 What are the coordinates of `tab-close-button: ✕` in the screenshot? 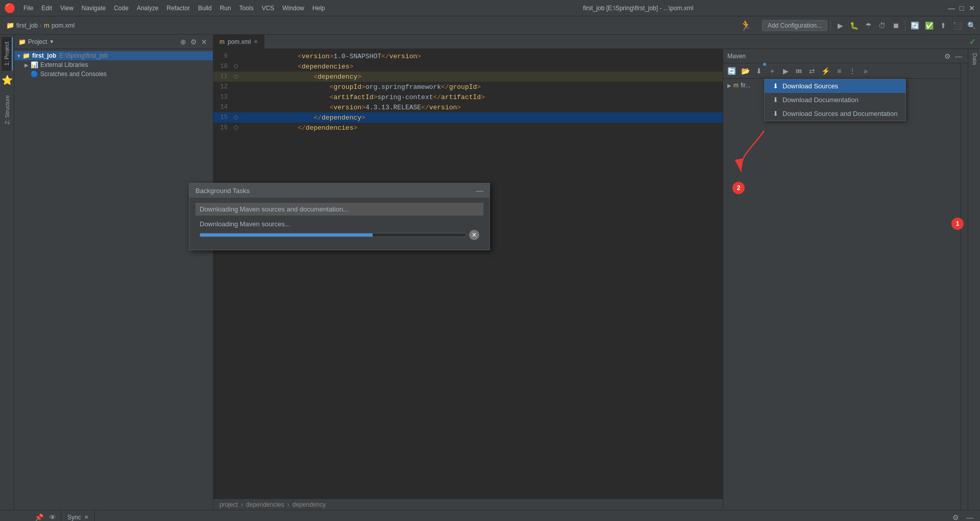 It's located at (256, 42).